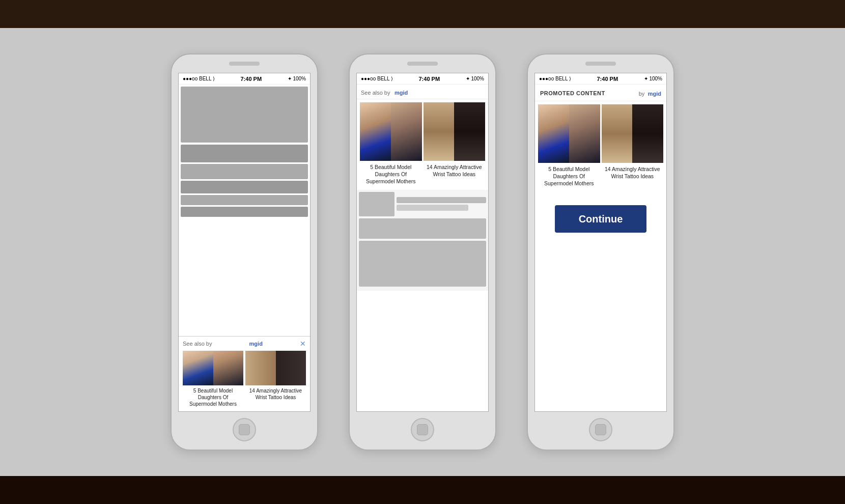 The height and width of the screenshot is (504, 845). Describe the element at coordinates (607, 79) in the screenshot. I see `phone-3-status-center: 7:40 PM` at that location.